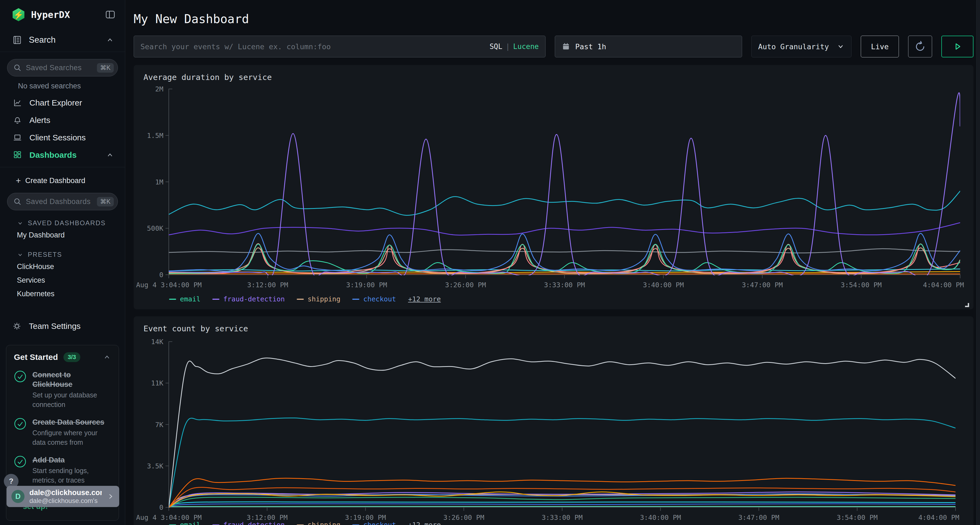  What do you see at coordinates (267, 518) in the screenshot?
I see `svg-text: 3:12:00 PM` at bounding box center [267, 518].